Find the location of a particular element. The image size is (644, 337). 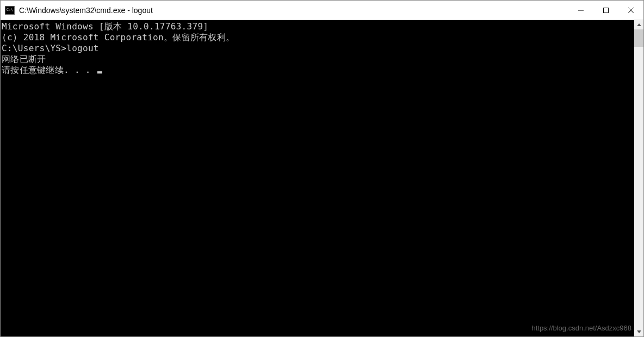

chevron-up-icon is located at coordinates (639, 25).